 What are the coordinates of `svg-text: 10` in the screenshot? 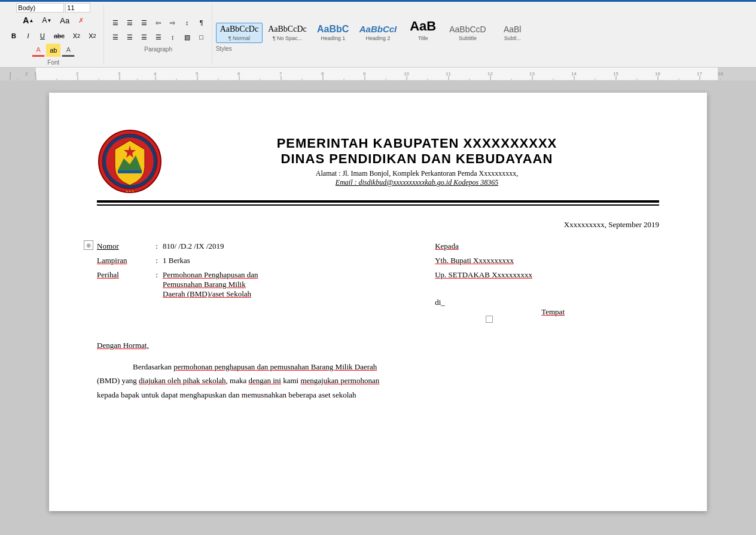 It's located at (407, 74).